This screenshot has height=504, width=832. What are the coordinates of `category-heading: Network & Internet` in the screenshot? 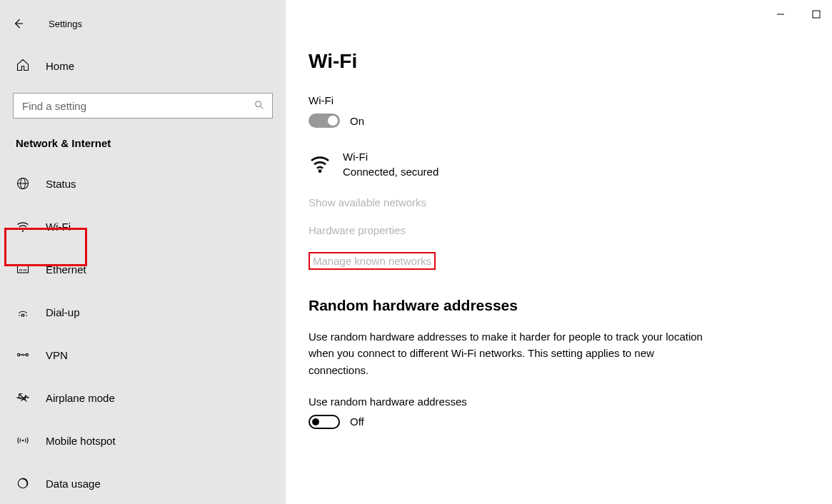 It's located at (143, 151).